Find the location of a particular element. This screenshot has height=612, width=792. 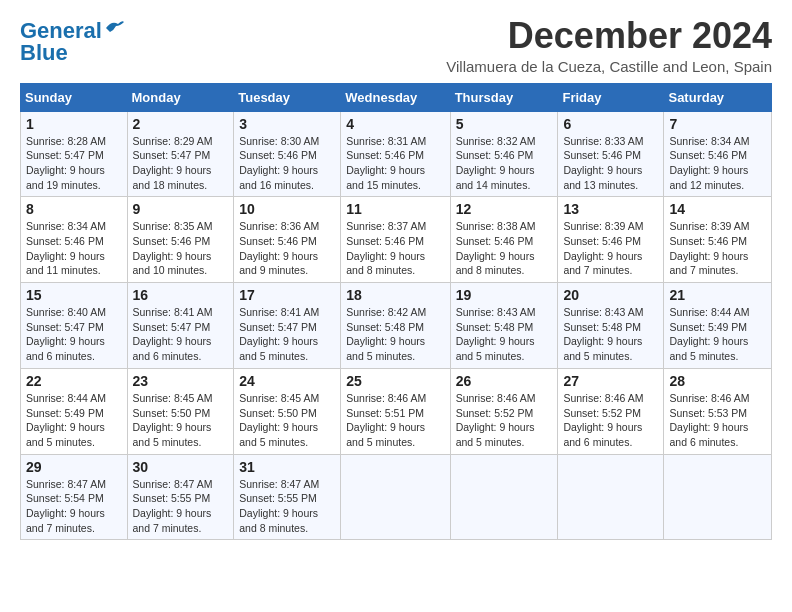

day-number: 30 is located at coordinates (181, 467).